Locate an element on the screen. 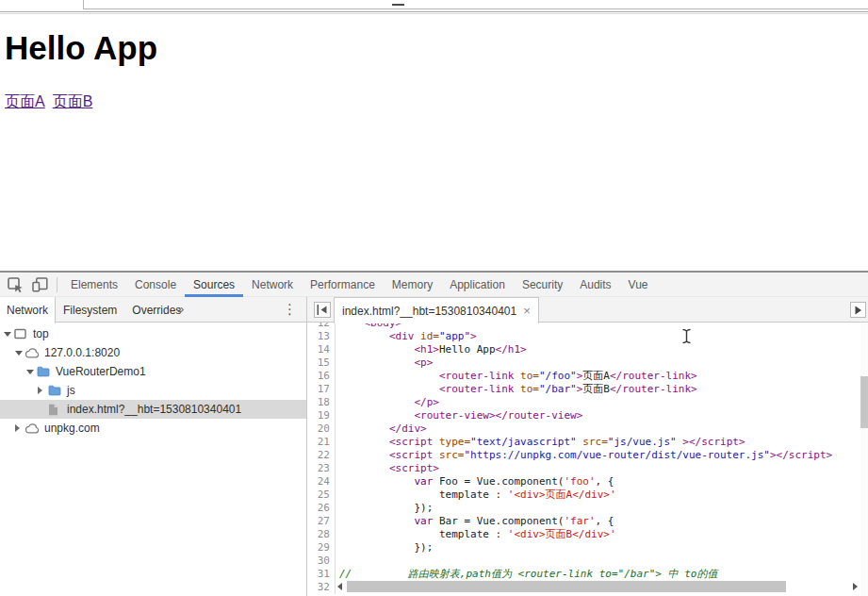 This screenshot has width=868, height=596. line-number: 13 is located at coordinates (321, 337).